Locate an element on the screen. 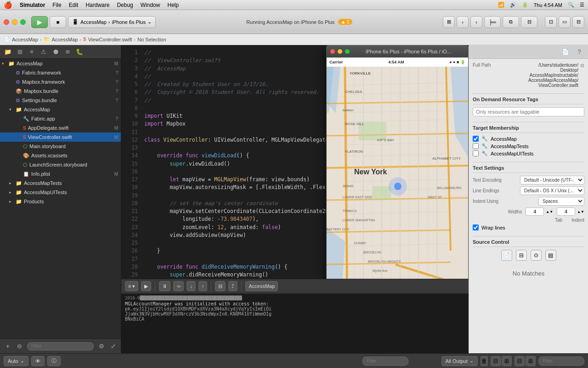 Image resolution: width=588 pixels, height=368 pixels. breadcrumb-item-1: AccessMap is located at coordinates (25, 40).